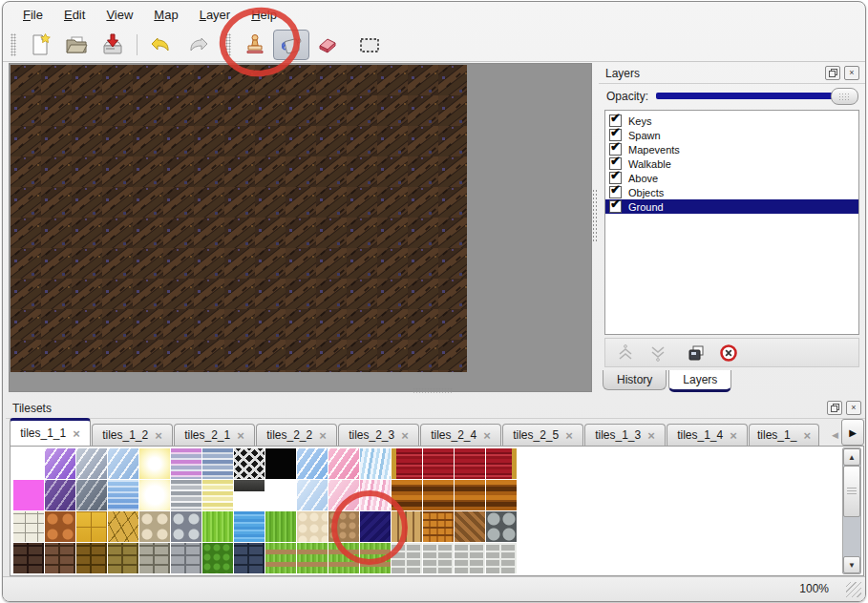 The image size is (868, 603). What do you see at coordinates (186, 558) in the screenshot?
I see `tile-wall-graybrick` at bounding box center [186, 558].